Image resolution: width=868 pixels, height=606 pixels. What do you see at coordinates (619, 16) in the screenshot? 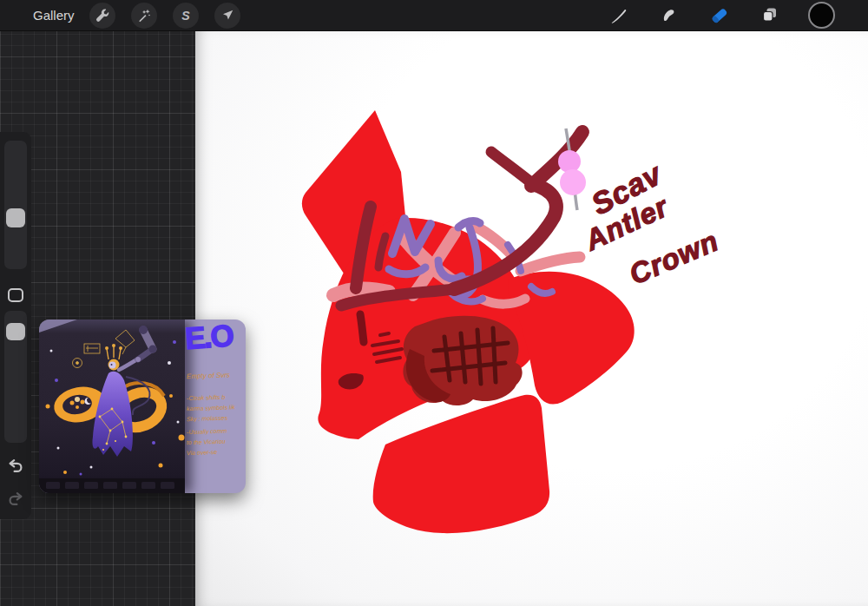
I see `paintbrush-icon` at bounding box center [619, 16].